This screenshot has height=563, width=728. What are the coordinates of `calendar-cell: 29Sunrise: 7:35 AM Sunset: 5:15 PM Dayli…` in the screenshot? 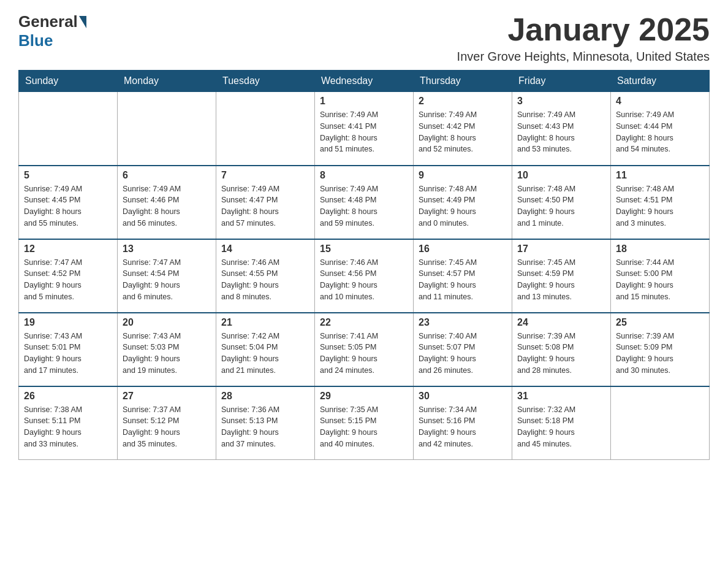 It's located at (364, 423).